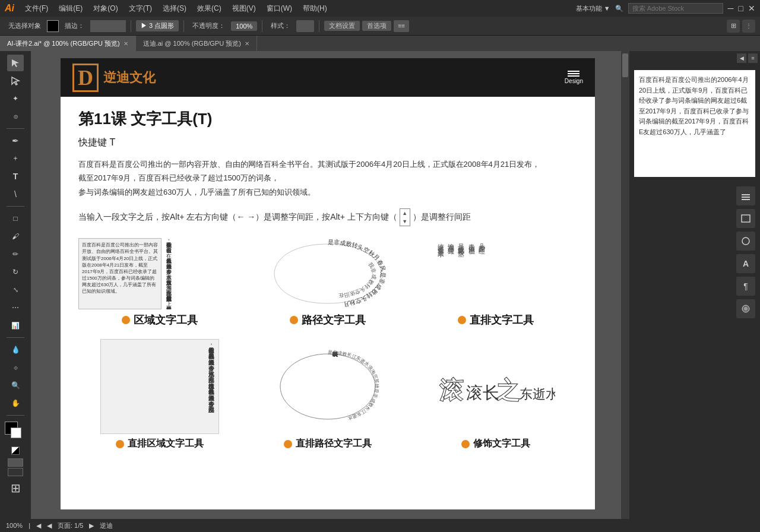 This screenshot has height=532, width=760. I want to click on svg-text: 滚长, so click(483, 393).